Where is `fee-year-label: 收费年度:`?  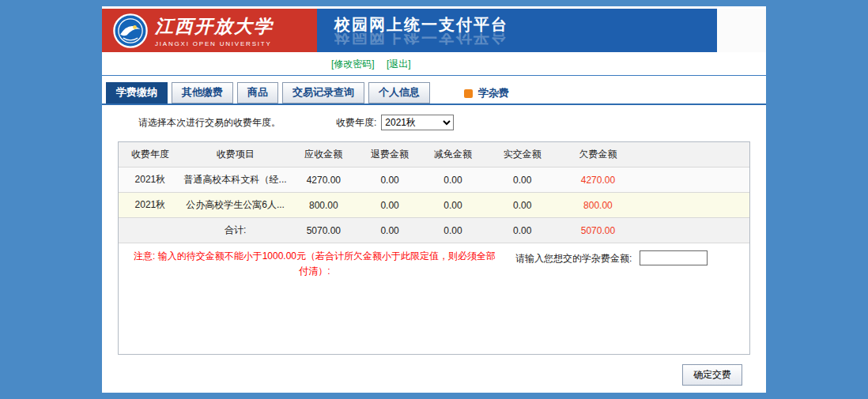 fee-year-label: 收费年度: is located at coordinates (356, 123).